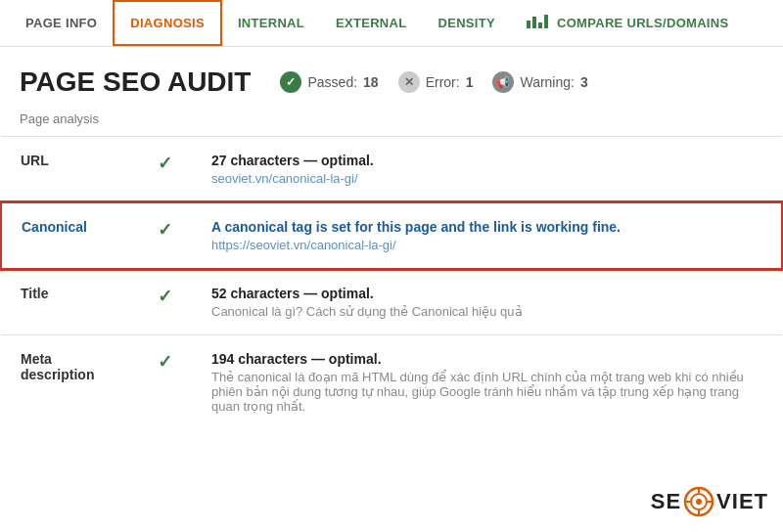 This screenshot has width=783, height=532. Describe the element at coordinates (487, 160) in the screenshot. I see `url-main-text: 27 characters — optimal.` at that location.